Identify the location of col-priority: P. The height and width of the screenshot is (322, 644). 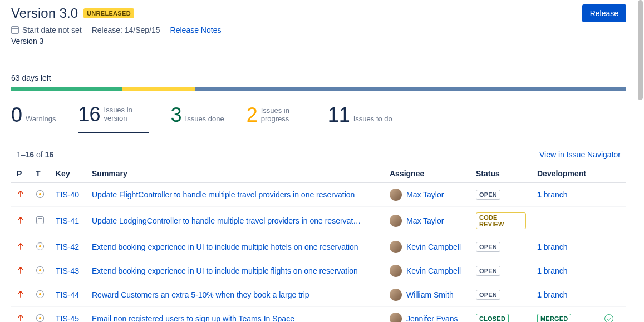
(21, 174).